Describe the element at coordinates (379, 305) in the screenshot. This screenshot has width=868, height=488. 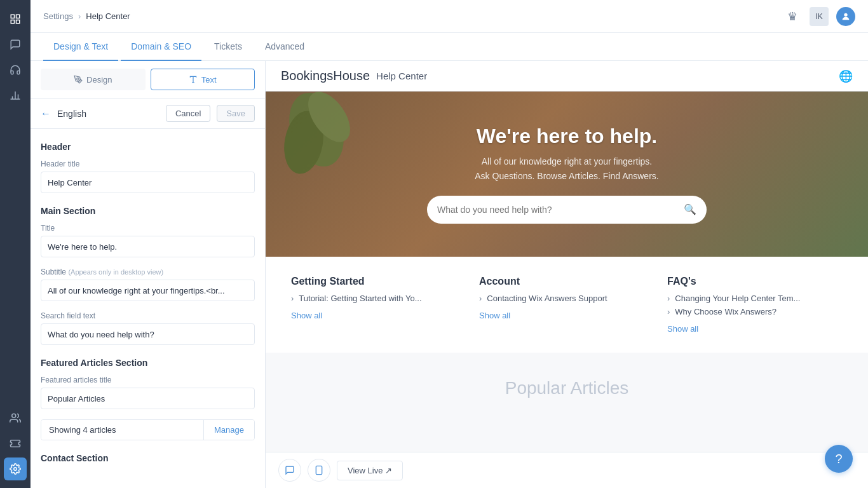
I see `category-getting-started: Getting Started Tutorial` at that location.